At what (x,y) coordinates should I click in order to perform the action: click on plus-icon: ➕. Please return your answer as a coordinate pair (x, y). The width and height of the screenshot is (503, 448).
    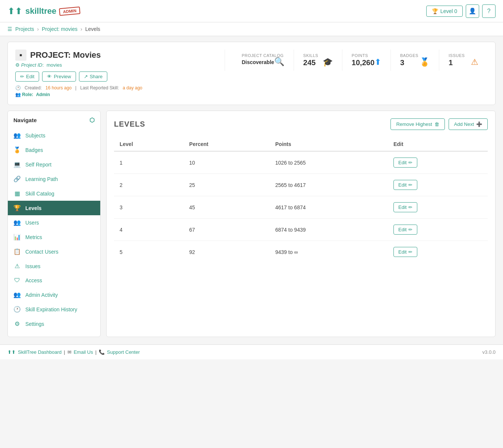
    Looking at the image, I should click on (479, 124).